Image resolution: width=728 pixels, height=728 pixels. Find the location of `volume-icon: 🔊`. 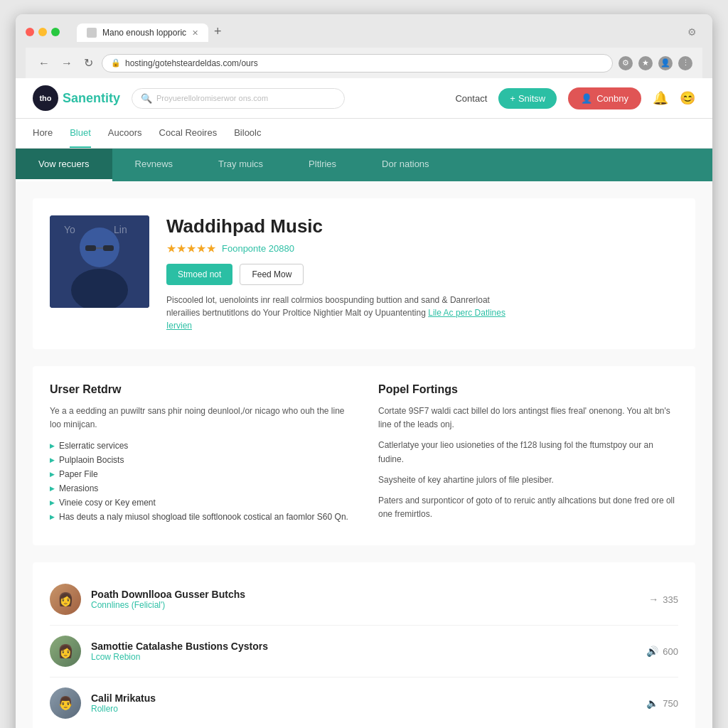

volume-icon: 🔊 is located at coordinates (653, 651).